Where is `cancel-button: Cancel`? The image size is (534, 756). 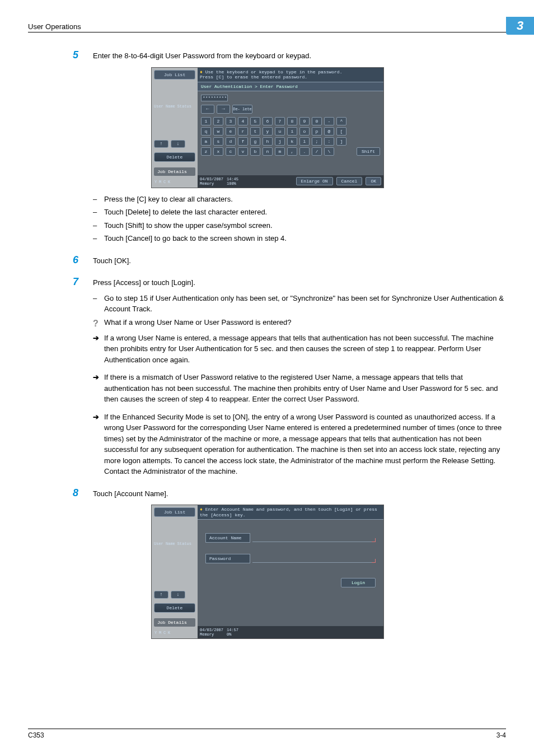 cancel-button: Cancel is located at coordinates (349, 181).